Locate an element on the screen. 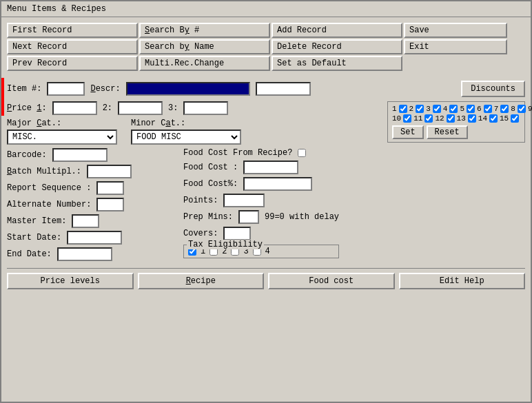 The image size is (532, 403). price2-input: 0.00 is located at coordinates (141, 108).